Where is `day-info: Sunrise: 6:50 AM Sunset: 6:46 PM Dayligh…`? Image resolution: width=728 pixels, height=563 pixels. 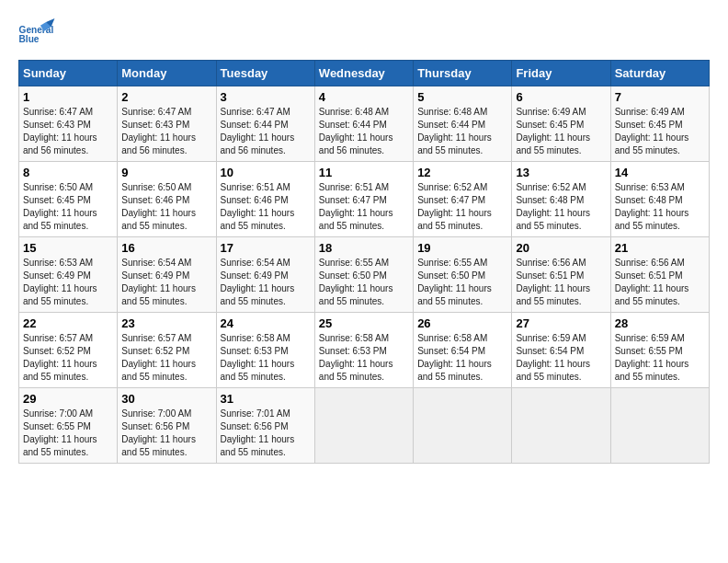 day-info: Sunrise: 6:50 AM Sunset: 6:46 PM Dayligh… is located at coordinates (166, 207).